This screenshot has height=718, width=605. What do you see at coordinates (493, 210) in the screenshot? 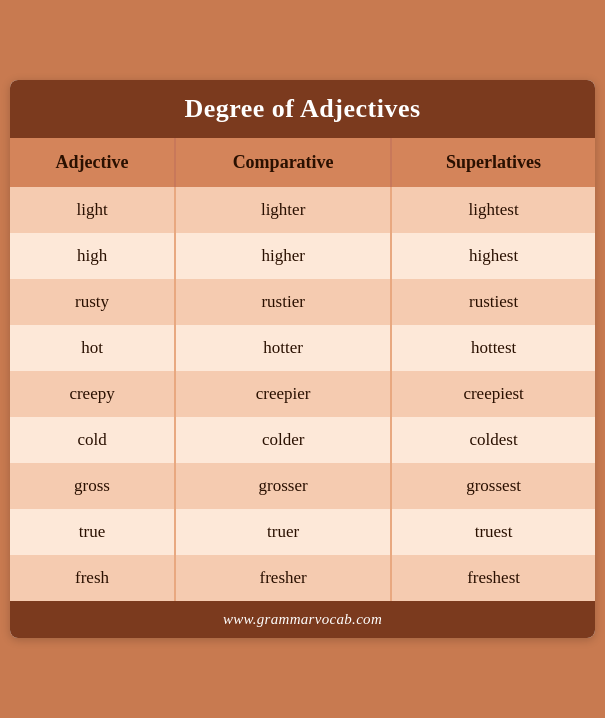
I see `cell-r0-c2: lightest` at bounding box center [493, 210].